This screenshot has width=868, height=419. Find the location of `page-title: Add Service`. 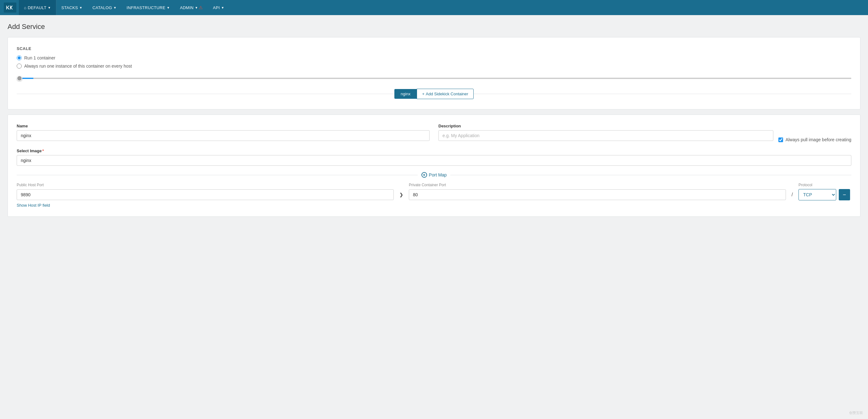

page-title: Add Service is located at coordinates (434, 27).